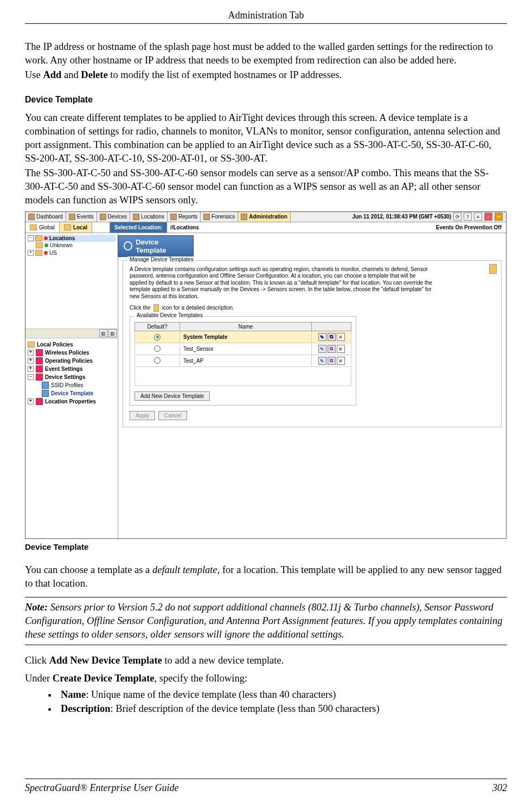  Describe the element at coordinates (246, 337) in the screenshot. I see `template-name: System Template` at that location.